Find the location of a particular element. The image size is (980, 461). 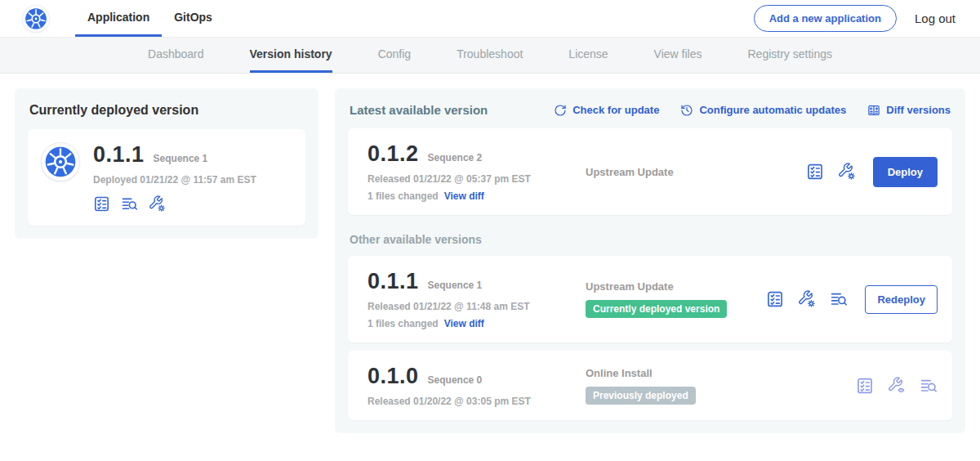

refresh-icon is located at coordinates (560, 110).